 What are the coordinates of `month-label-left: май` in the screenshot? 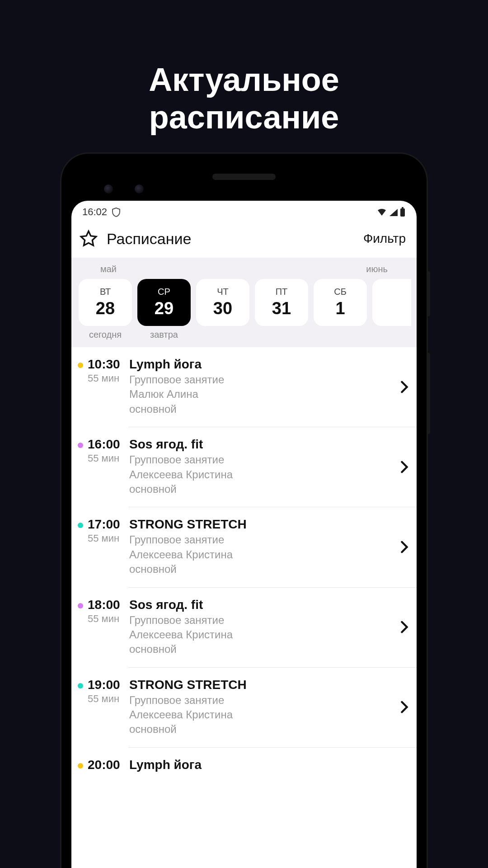 It's located at (108, 269).